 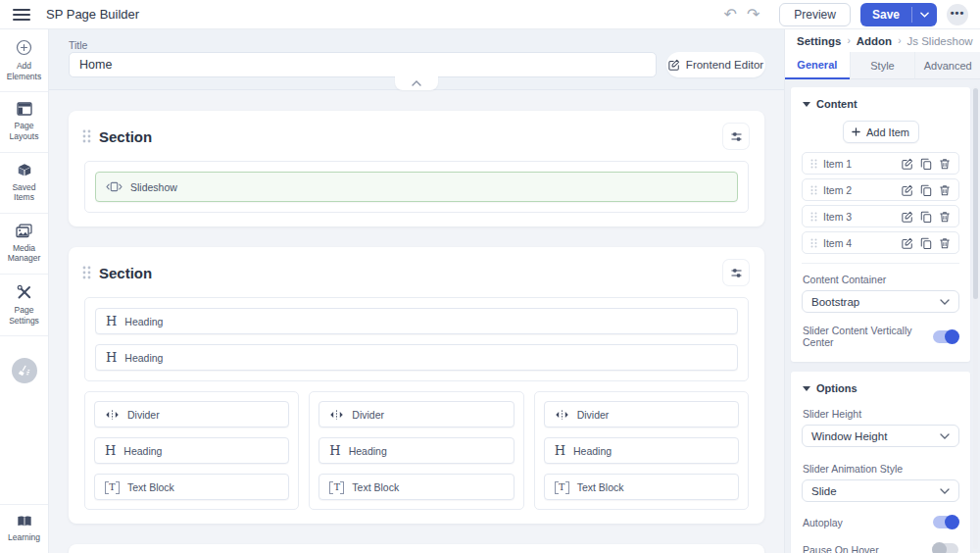 I want to click on divider, so click(x=880, y=263).